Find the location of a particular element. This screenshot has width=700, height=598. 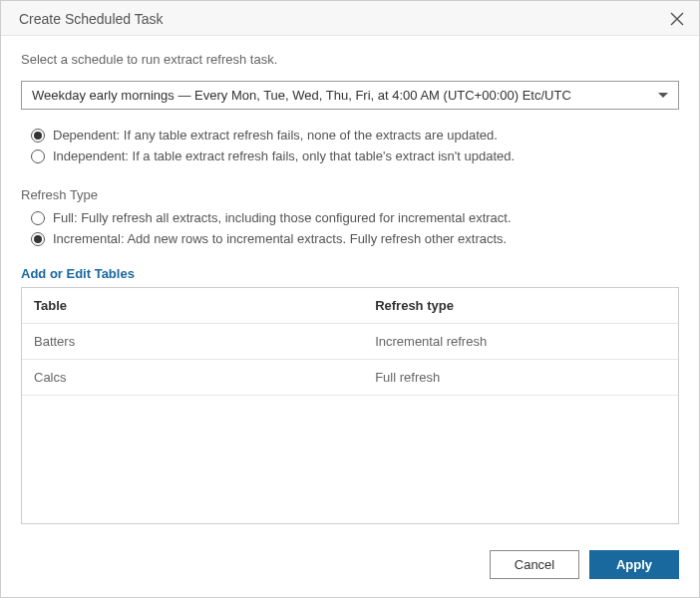

column-header-table: Table is located at coordinates (192, 305).